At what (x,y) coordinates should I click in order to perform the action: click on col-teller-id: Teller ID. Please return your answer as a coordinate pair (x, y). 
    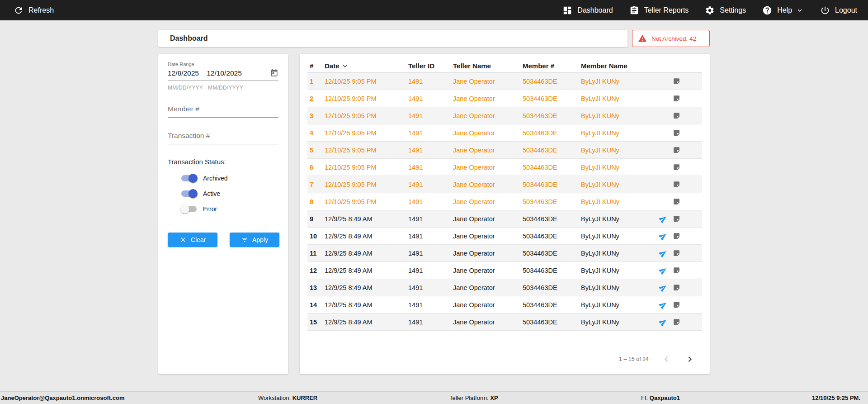
    Looking at the image, I should click on (430, 66).